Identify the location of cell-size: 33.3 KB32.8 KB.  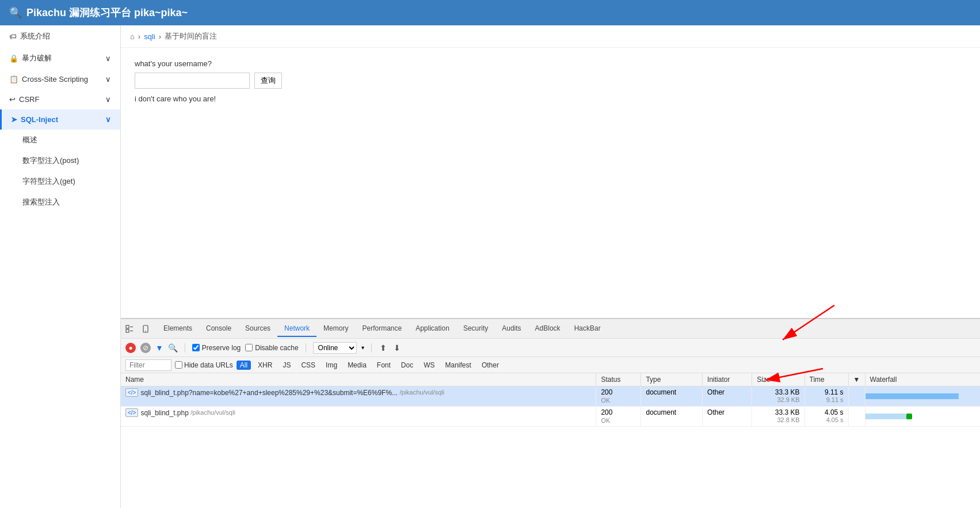
(778, 417).